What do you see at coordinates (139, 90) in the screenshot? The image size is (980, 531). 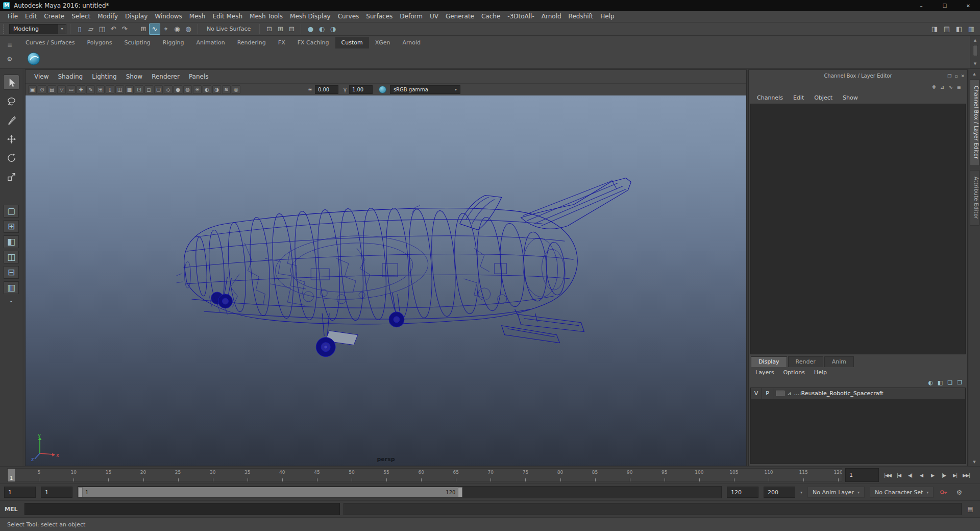 I see `field-chart-icon: ⊡` at bounding box center [139, 90].